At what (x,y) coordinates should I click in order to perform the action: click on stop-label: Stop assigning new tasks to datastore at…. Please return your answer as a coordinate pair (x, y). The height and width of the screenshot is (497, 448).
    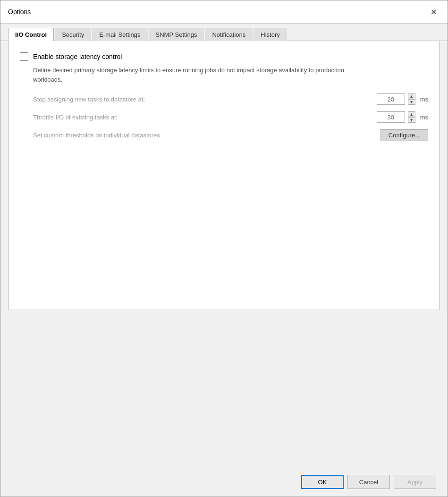
    Looking at the image, I should click on (205, 99).